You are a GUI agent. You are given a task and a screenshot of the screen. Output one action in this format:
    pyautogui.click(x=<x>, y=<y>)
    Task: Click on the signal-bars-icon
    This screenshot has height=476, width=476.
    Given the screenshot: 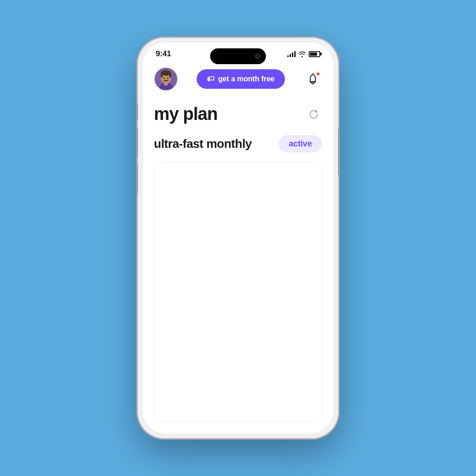 What is the action you would take?
    pyautogui.click(x=291, y=54)
    